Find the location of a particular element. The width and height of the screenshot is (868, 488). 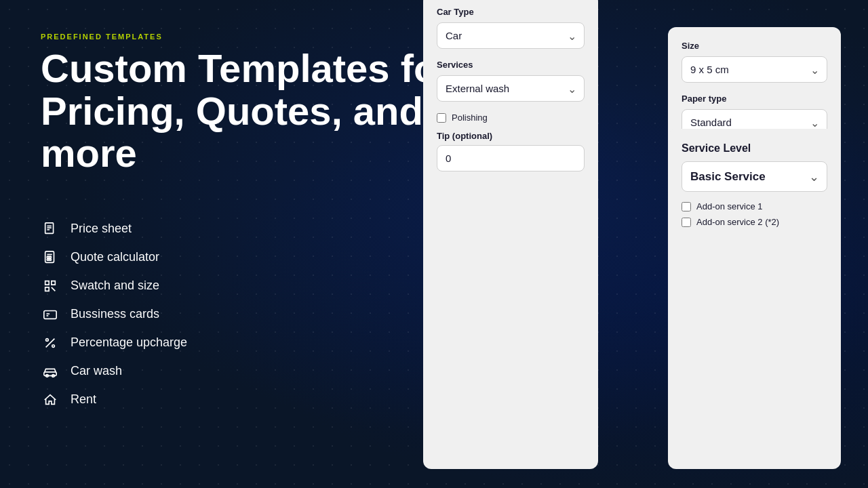

addon1-row: Add-on service 1 is located at coordinates (754, 206).